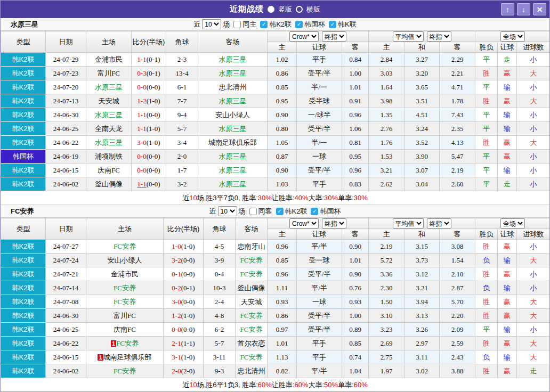  What do you see at coordinates (275, 24) in the screenshot?
I see `filter-bar: 近10场同主✓韩K2联✓韩国杯✓韩K联` at bounding box center [275, 24].